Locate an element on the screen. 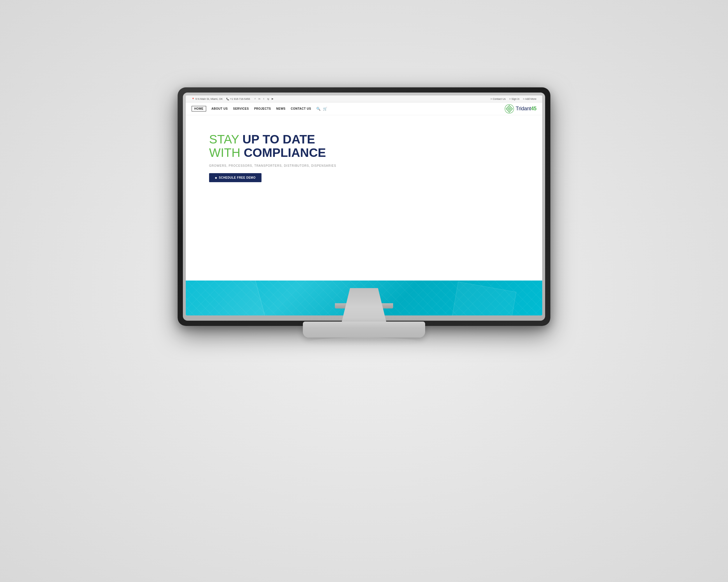  add-more-link: > Add More is located at coordinates (530, 99).